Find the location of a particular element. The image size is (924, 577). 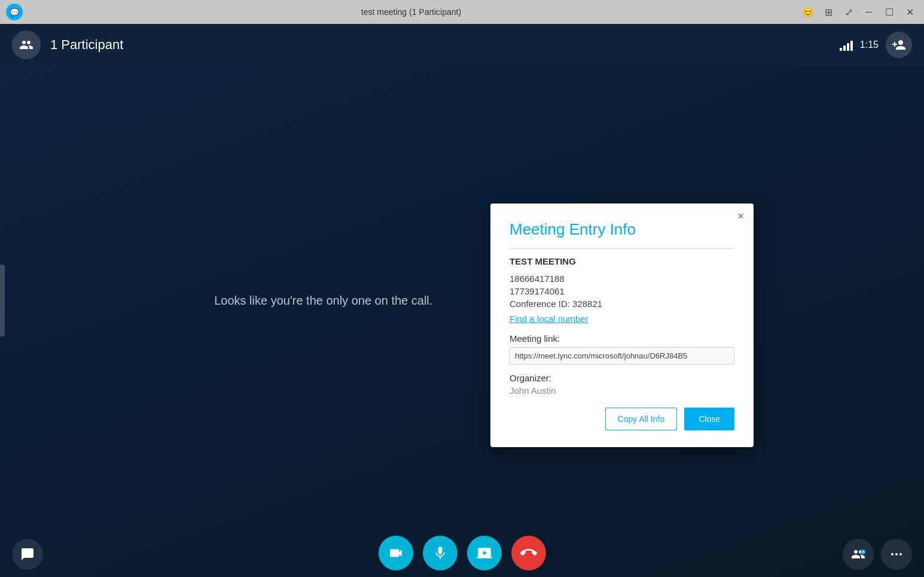

title-bar: 💬 test meeting (1 Participant) 😊 ⊞ ⤢ ─ ☐… is located at coordinates (462, 12).